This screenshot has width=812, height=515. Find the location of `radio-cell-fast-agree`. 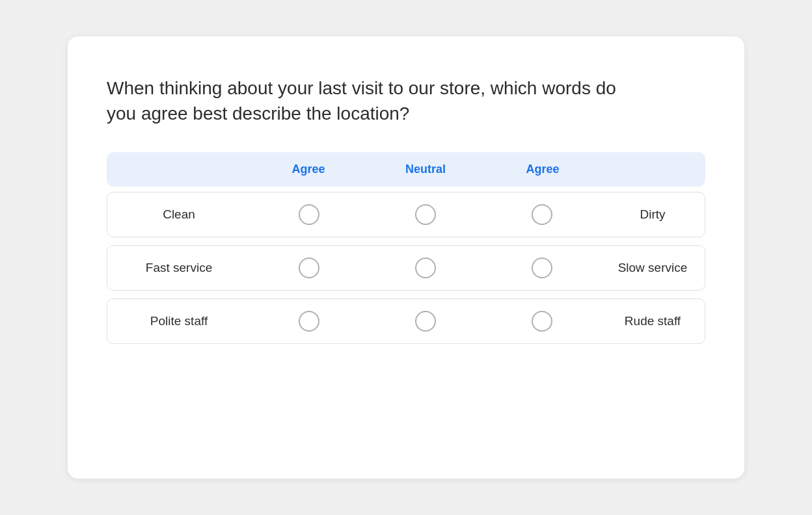

radio-cell-fast-agree is located at coordinates (308, 268).